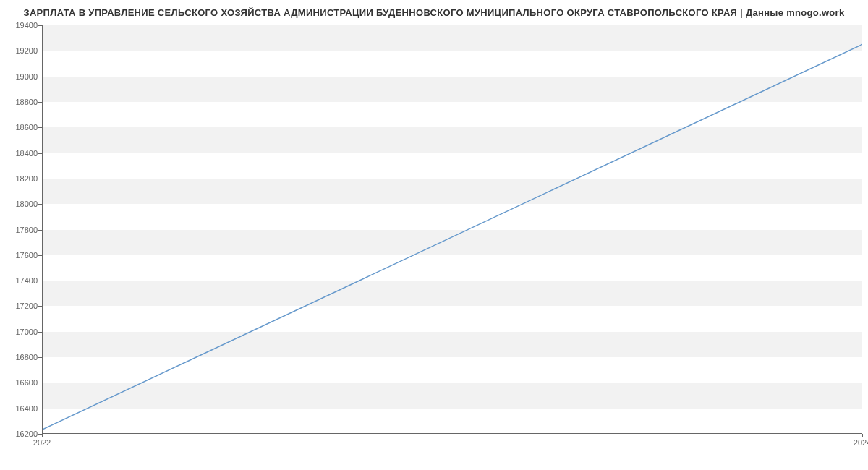  I want to click on y-tick-label: 16400, so click(20, 409).